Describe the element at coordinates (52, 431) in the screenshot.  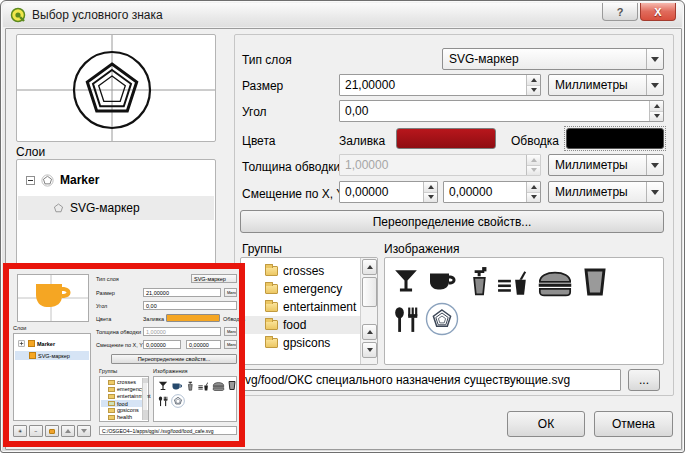
I see `lock-icon` at that location.